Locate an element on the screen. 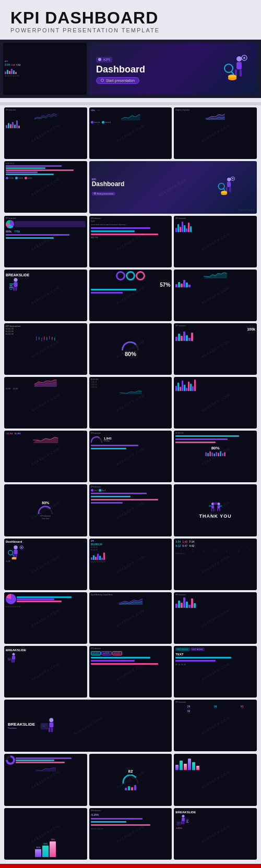 This screenshot has height=868, width=261. dashboard-person-svg is located at coordinates (15, 552).